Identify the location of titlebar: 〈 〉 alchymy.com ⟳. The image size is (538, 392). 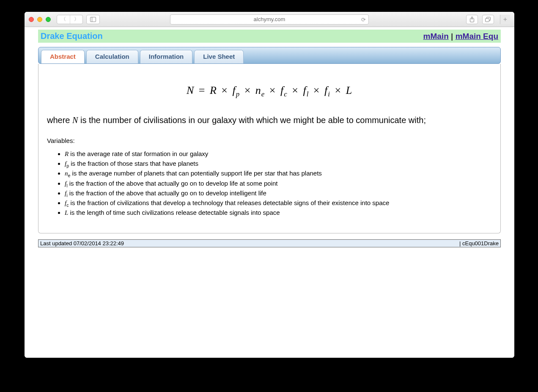
(269, 19).